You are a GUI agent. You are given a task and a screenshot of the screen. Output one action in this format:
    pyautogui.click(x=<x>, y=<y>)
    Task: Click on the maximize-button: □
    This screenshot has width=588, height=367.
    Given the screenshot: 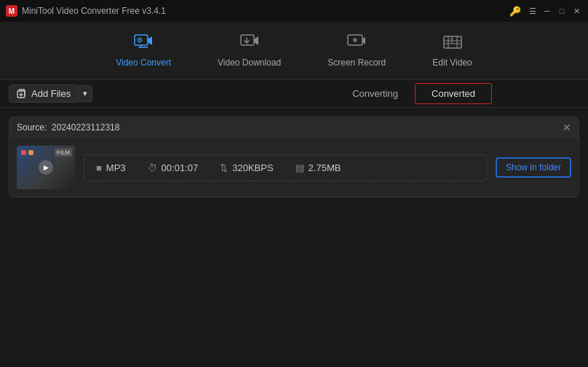 What is the action you would take?
    pyautogui.click(x=562, y=11)
    